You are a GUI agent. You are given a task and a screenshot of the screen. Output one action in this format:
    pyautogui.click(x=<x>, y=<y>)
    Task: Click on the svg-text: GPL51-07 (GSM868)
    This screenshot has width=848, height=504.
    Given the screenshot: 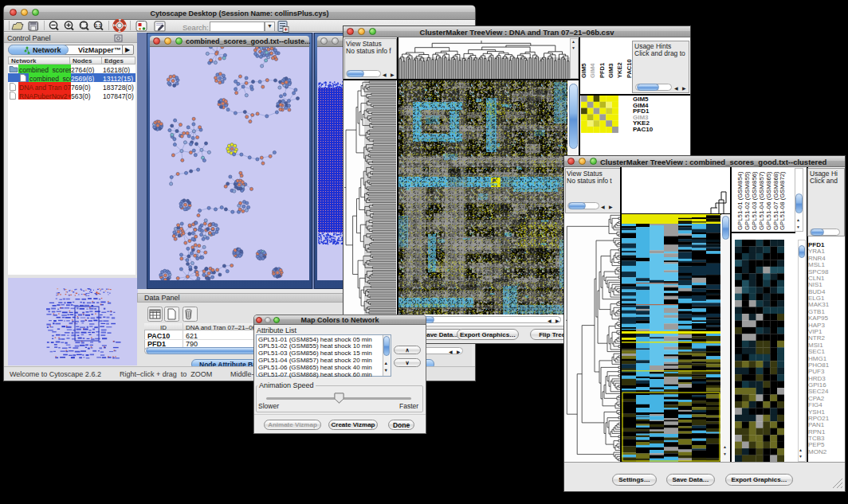 What is the action you would take?
    pyautogui.click(x=776, y=201)
    